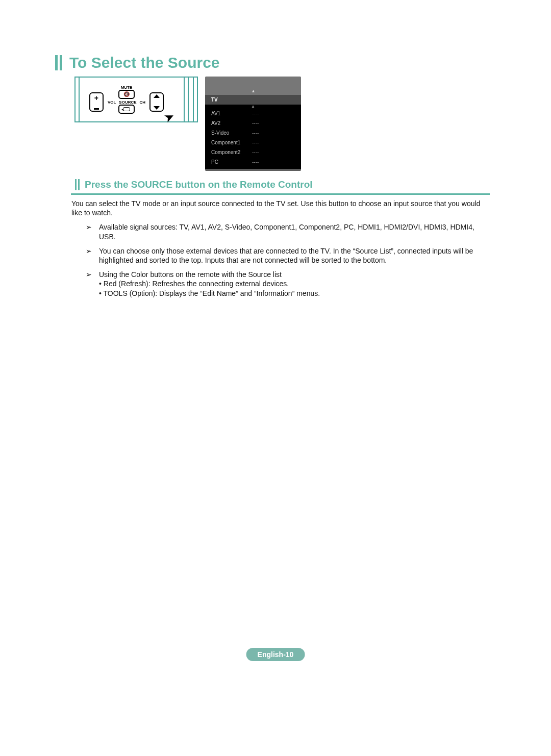  Describe the element at coordinates (96, 102) in the screenshot. I see `volume-rocker: +` at that location.